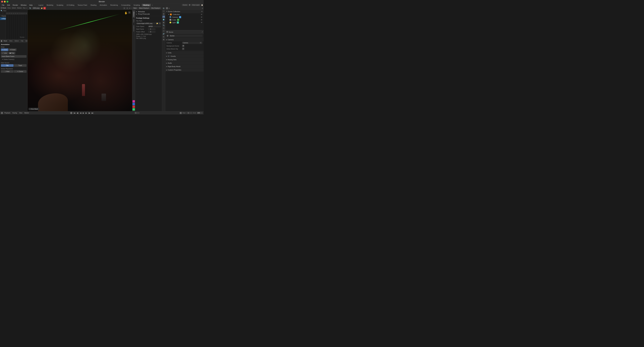  Describe the element at coordinates (148, 14) in the screenshot. I see `proxy-header: ▶ Proxy/Timecode` at that location.